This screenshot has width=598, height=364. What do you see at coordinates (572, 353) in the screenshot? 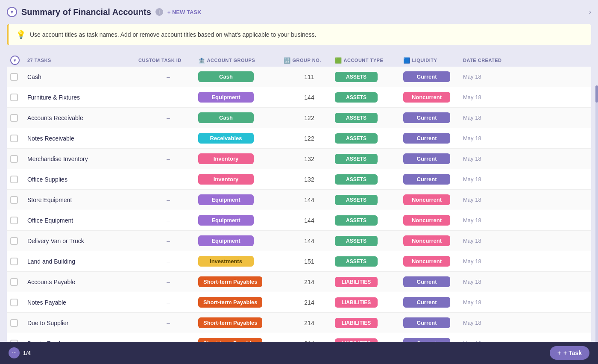
I see `add-task-label: + Task` at bounding box center [572, 353].